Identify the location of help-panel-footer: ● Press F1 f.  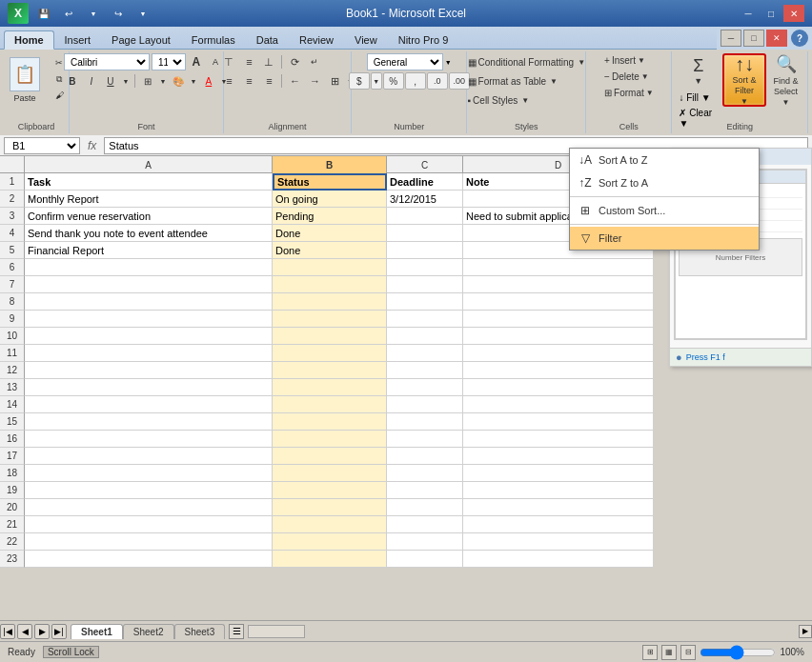
(741, 356).